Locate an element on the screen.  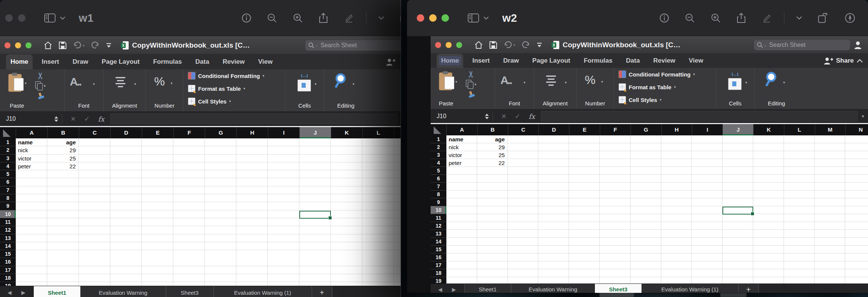
alignment-group: ▾ Alignment is located at coordinates (125, 90).